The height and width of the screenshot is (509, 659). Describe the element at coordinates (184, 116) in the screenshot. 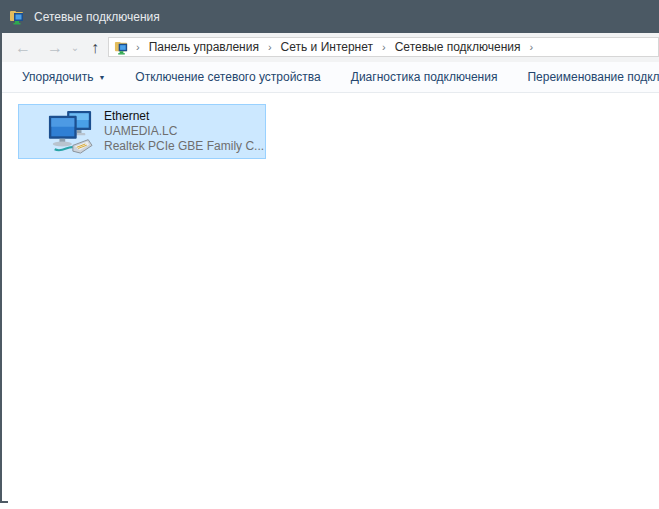

I see `connection-name: Ethernet` at that location.